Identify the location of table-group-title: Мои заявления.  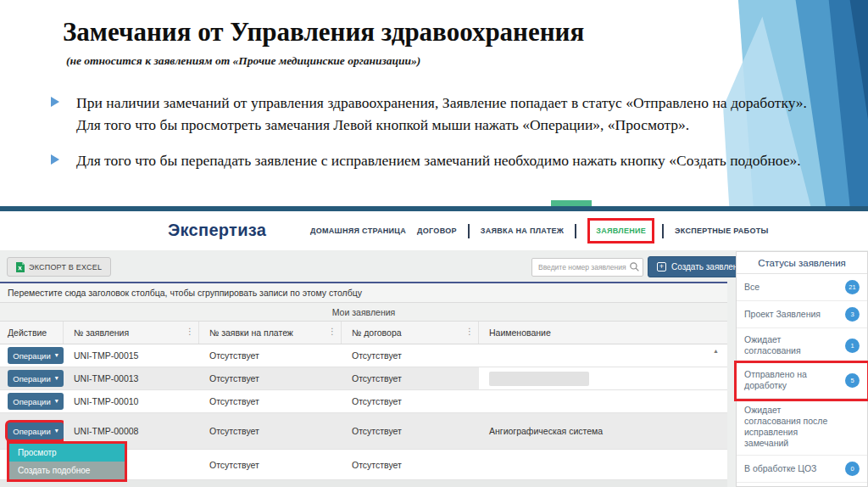
(364, 312).